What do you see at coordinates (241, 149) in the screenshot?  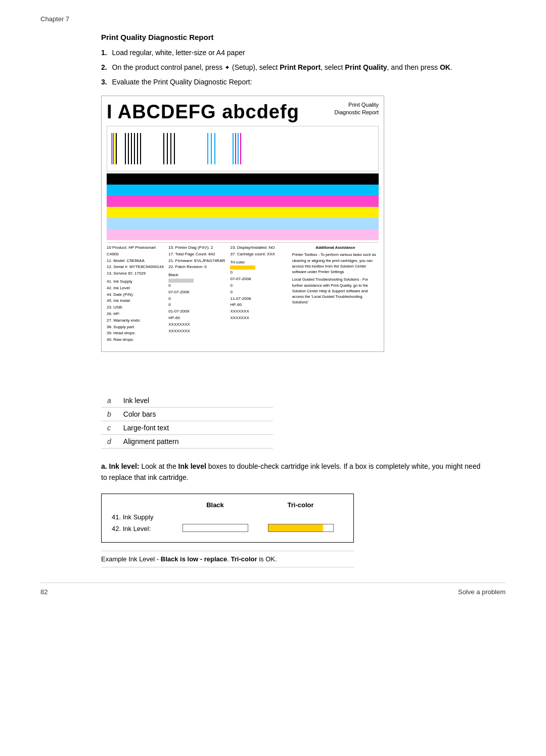 I see `mixed-m2` at bounding box center [241, 149].